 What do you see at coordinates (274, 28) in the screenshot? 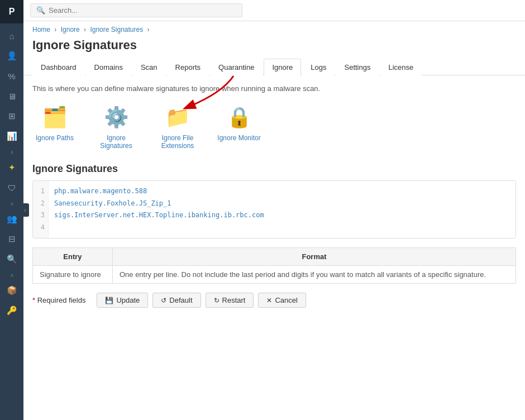
I see `breadcrumb: Home › Ignore › Ignore Signatures ›` at bounding box center [274, 28].